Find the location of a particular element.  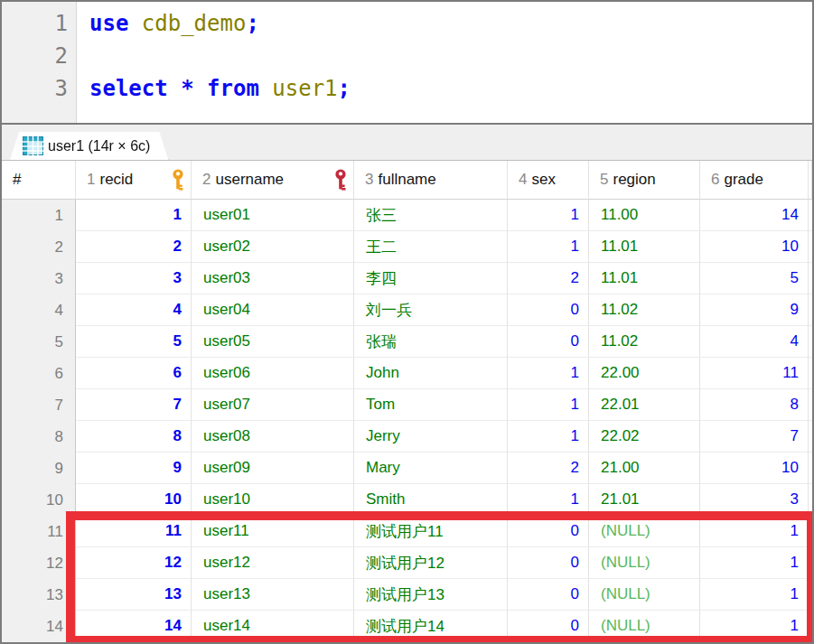

cell-fullname: 刘一兵 is located at coordinates (431, 311).